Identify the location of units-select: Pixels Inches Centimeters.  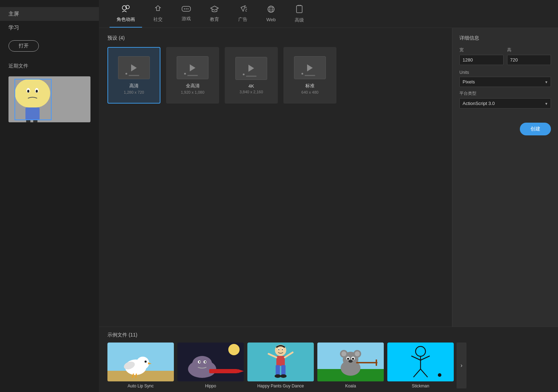
(505, 82).